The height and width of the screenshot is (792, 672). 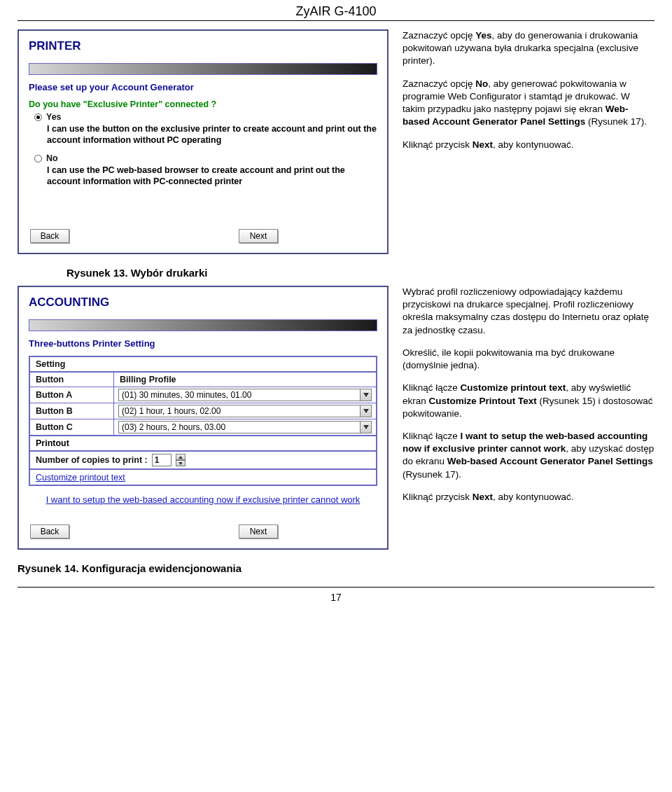 What do you see at coordinates (181, 457) in the screenshot?
I see `chevron-up-icon` at bounding box center [181, 457].